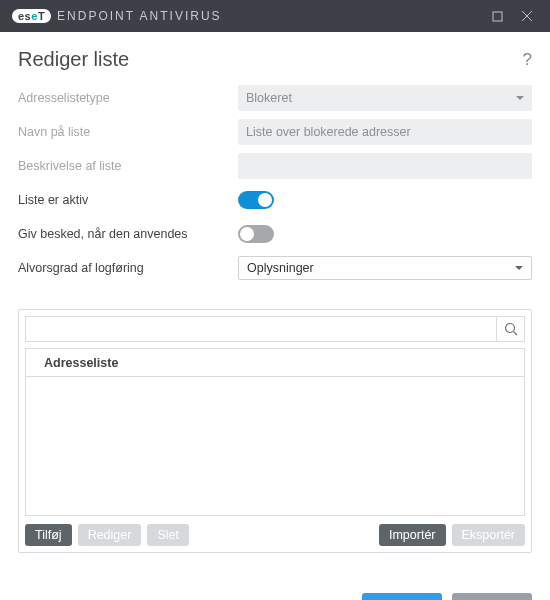 The height and width of the screenshot is (600, 550). Describe the element at coordinates (280, 268) in the screenshot. I see `log-severity-value: Oplysninger` at that location.